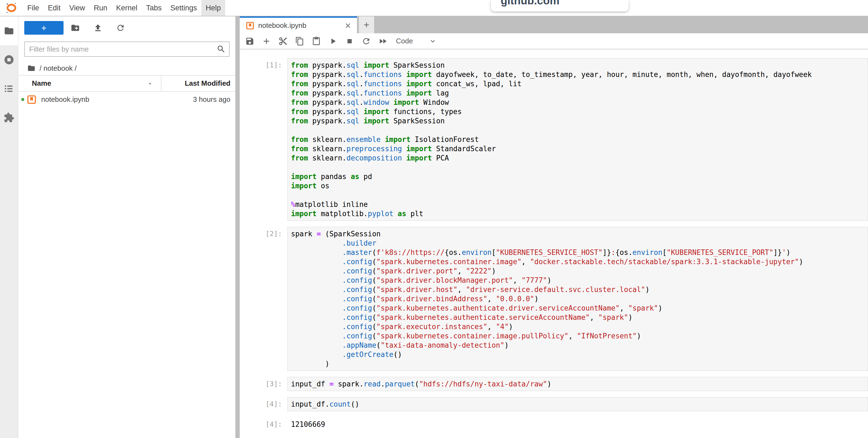 The image size is (868, 438). I want to click on close-icon, so click(348, 26).